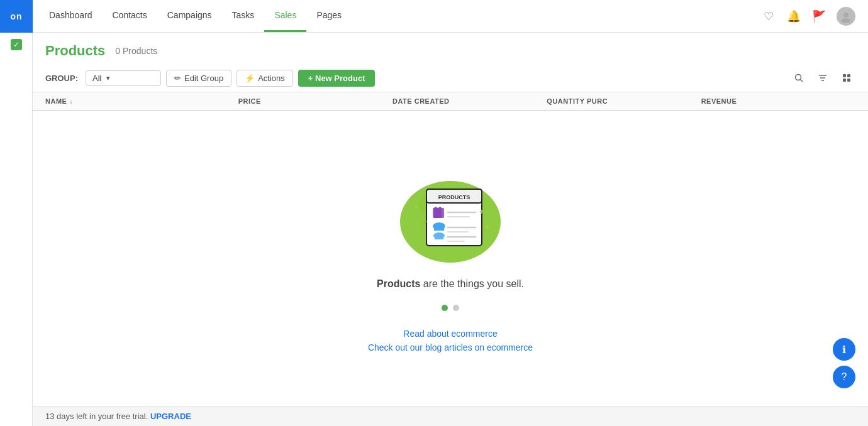  What do you see at coordinates (450, 347) in the screenshot?
I see `blog-articles-link: Check out our blog articles on ecommerce` at bounding box center [450, 347].